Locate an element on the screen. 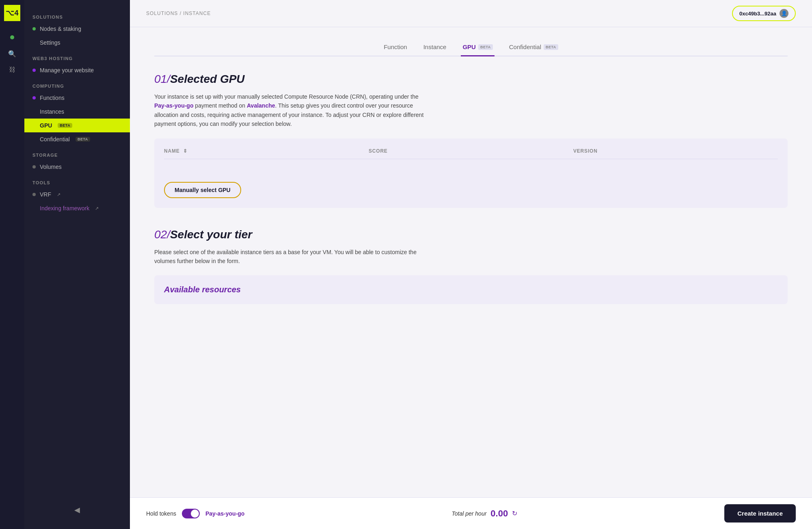 This screenshot has width=812, height=529. sidebar-label-manage-website: Manage your website is located at coordinates (67, 70).